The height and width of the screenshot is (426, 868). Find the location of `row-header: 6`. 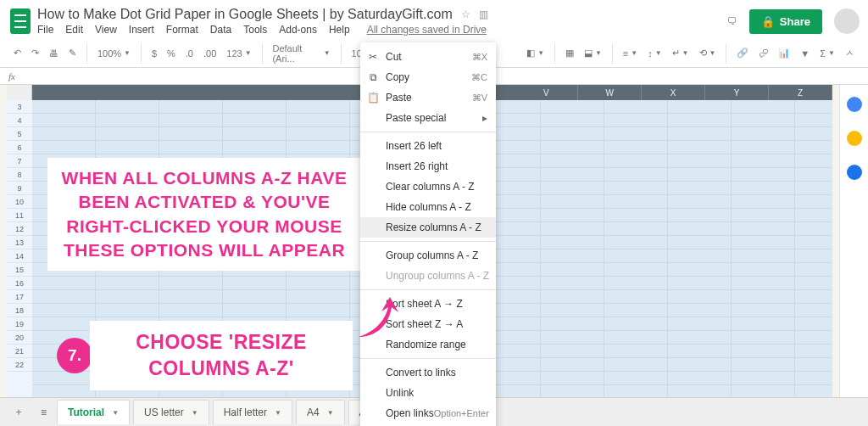

row-header: 6 is located at coordinates (19, 148).